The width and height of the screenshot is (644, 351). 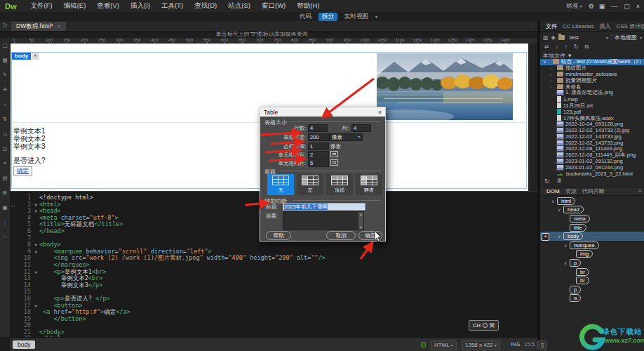 What do you see at coordinates (5, 222) in the screenshot?
I see `left-tool-icon: ⋮` at bounding box center [5, 222].